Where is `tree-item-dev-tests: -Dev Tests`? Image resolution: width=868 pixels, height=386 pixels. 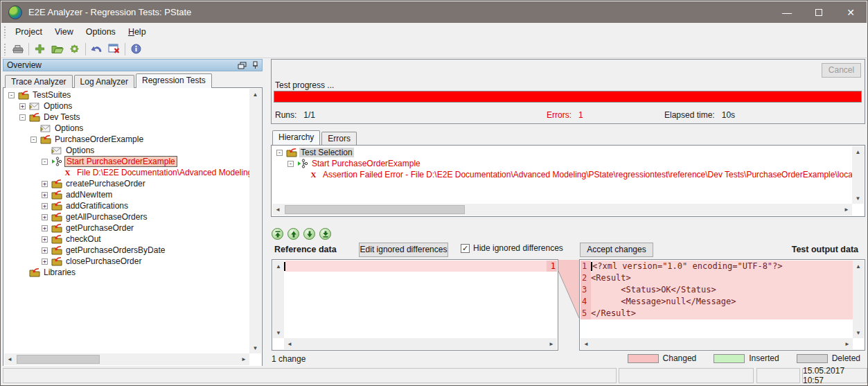 tree-item-dev-tests: -Dev Tests is located at coordinates (127, 117).